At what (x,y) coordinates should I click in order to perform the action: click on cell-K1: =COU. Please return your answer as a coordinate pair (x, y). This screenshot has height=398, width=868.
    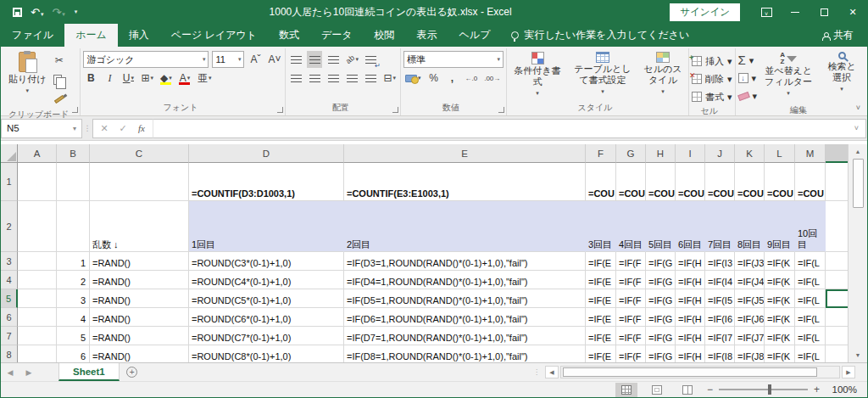
    Looking at the image, I should click on (749, 182).